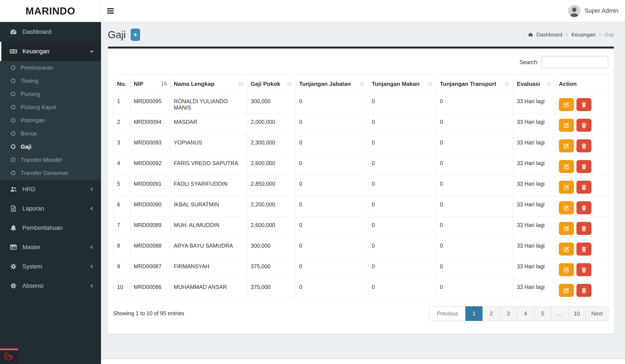  I want to click on submenu-item-piutang-kapal: Piutang Kapal, so click(51, 107).